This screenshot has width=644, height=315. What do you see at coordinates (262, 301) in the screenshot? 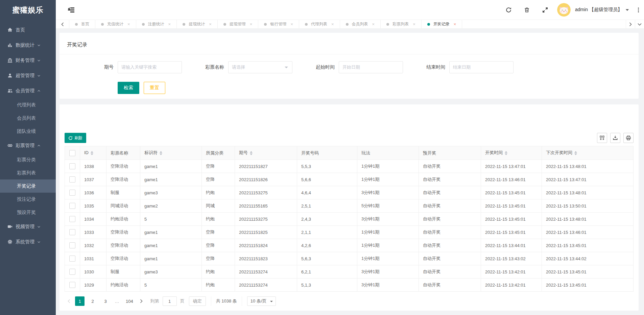
I see `per-page-select: 10 条/页` at bounding box center [262, 301].